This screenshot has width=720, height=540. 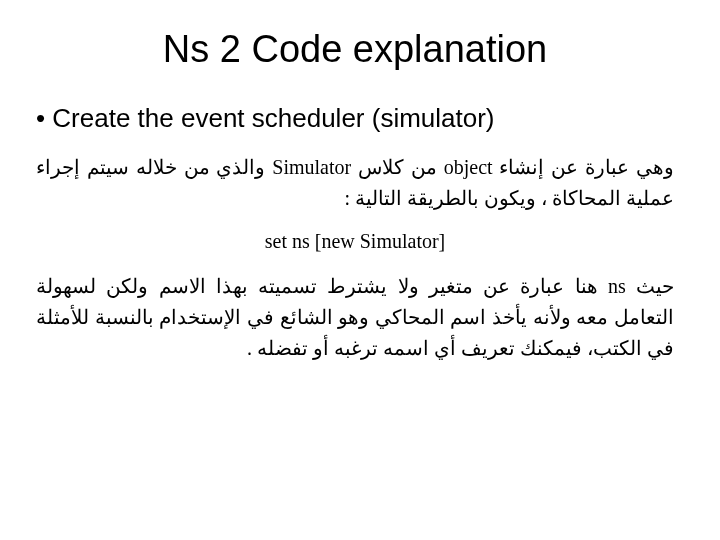 What do you see at coordinates (468, 167) in the screenshot?
I see `inline-latin-object: object` at bounding box center [468, 167].